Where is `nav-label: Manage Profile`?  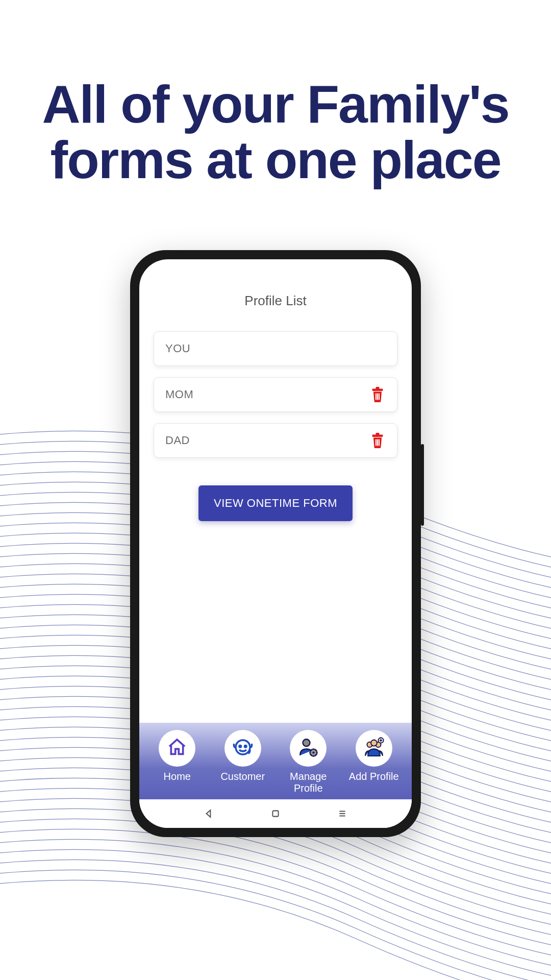 nav-label: Manage Profile is located at coordinates (308, 782).